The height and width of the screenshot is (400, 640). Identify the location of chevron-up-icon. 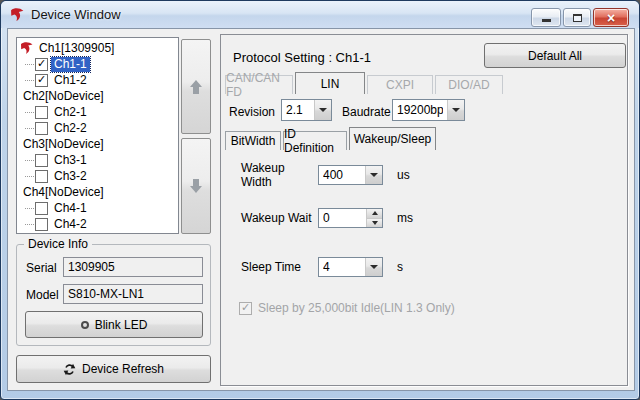
(375, 213).